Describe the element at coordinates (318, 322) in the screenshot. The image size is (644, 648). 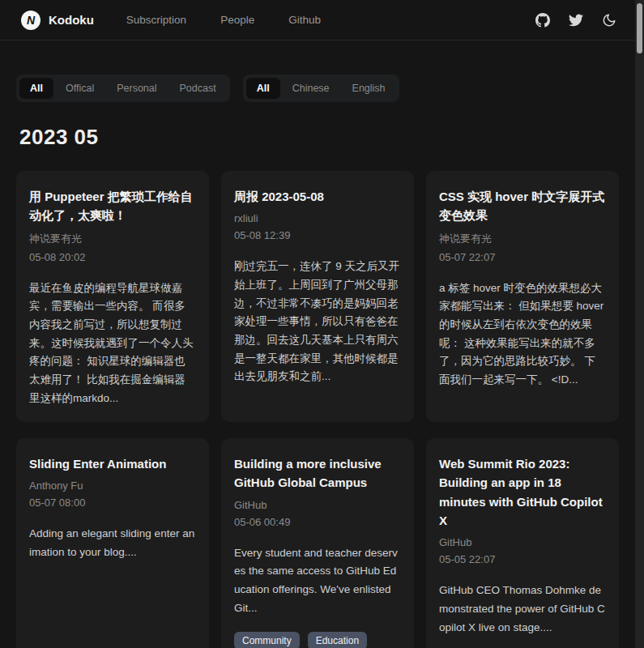
I see `post-excerpt: 刚过完五一，连休了 9 天之后又开始上班了。上周回到了广州父母那边，不过非常不凑…` at that location.